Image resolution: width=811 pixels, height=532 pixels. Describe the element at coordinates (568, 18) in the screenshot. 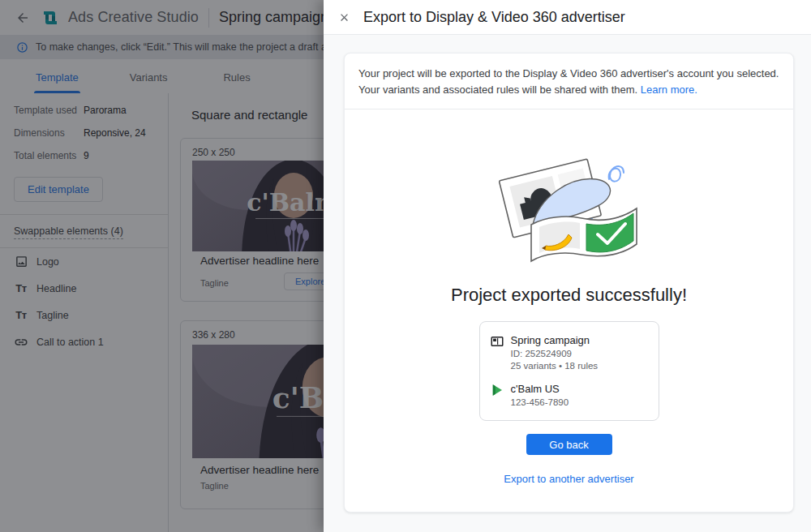

I see `modal-header: Export to Display & Video 360 advertiser` at that location.